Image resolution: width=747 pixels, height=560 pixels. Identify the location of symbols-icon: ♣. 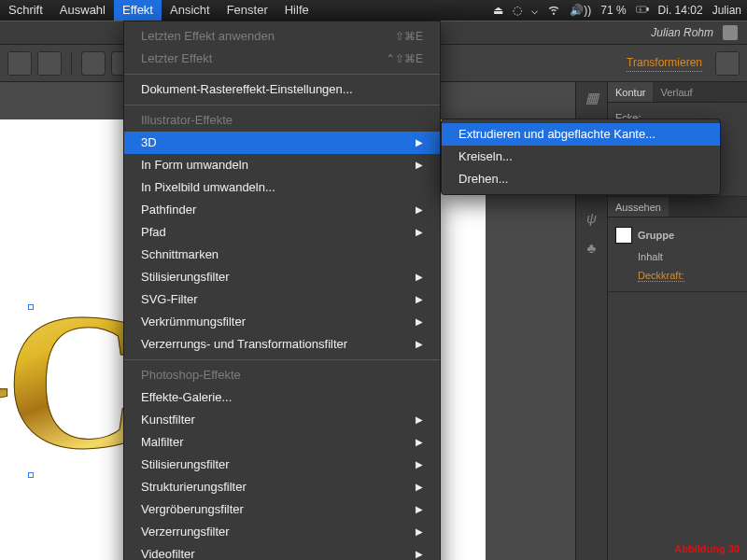
(592, 247).